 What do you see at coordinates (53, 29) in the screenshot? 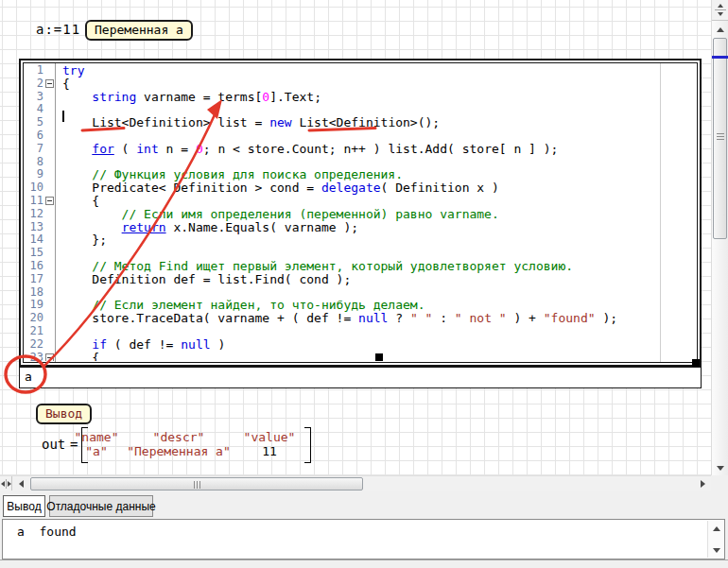
I see `assign-operator: :=` at bounding box center [53, 29].